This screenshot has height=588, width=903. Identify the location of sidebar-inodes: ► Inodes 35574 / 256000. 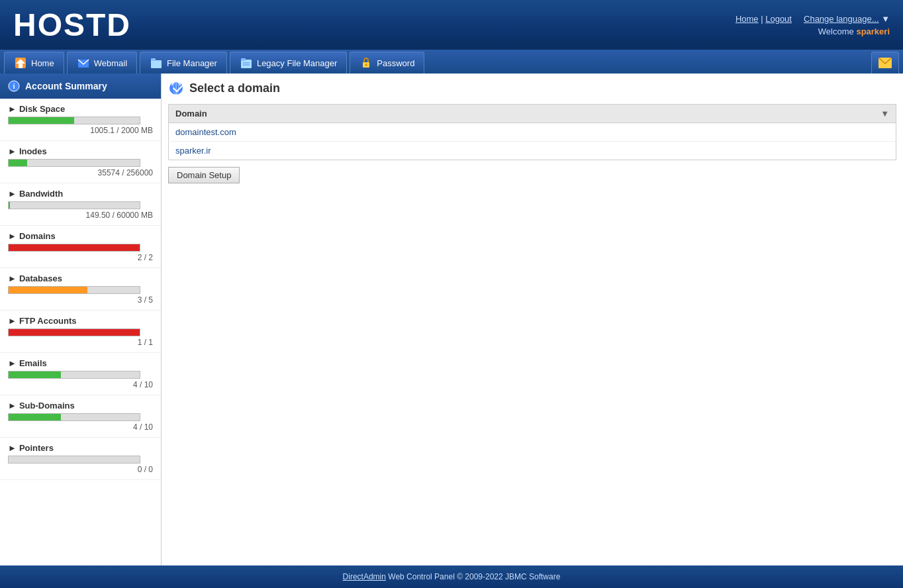
(81, 162).